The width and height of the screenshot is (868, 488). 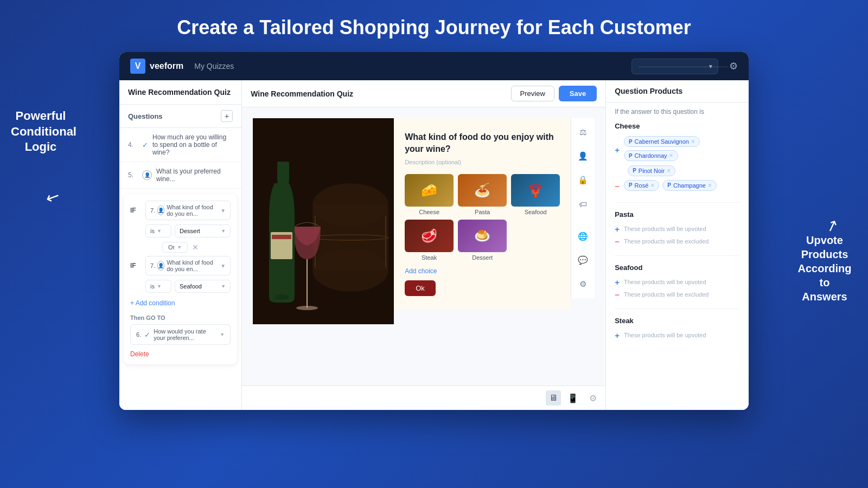 What do you see at coordinates (578, 93) in the screenshot?
I see `save-button: Save` at bounding box center [578, 93].